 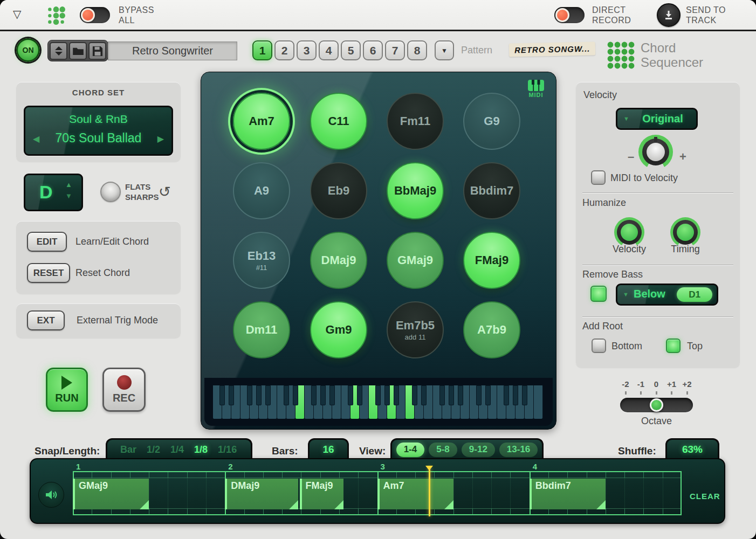 What do you see at coordinates (373, 51) in the screenshot?
I see `pattern-button-6: 6` at bounding box center [373, 51].